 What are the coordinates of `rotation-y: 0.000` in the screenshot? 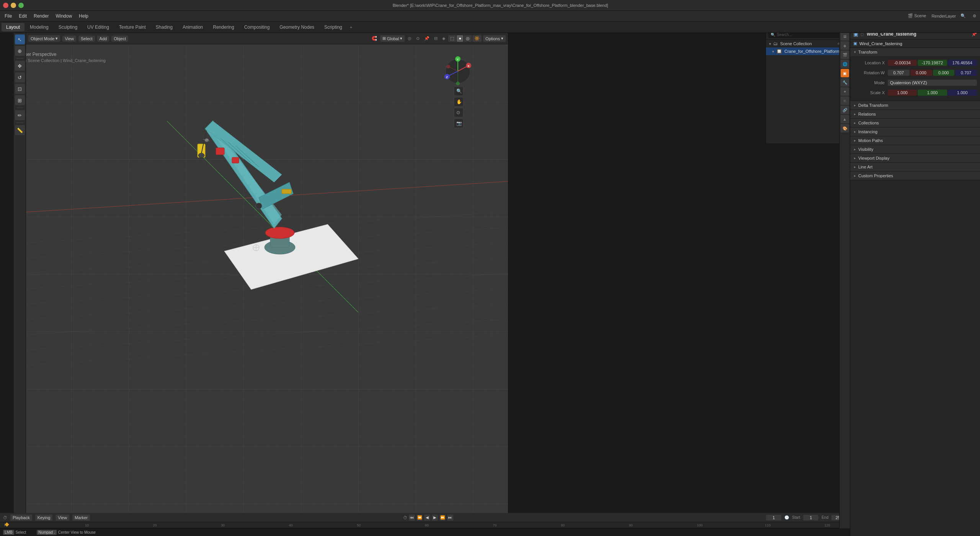 It's located at (944, 73).